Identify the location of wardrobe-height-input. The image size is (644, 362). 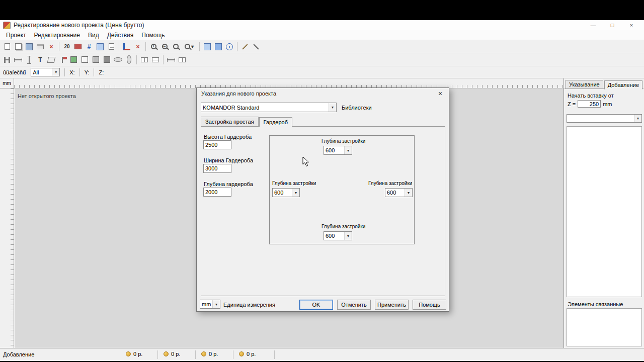
(217, 145).